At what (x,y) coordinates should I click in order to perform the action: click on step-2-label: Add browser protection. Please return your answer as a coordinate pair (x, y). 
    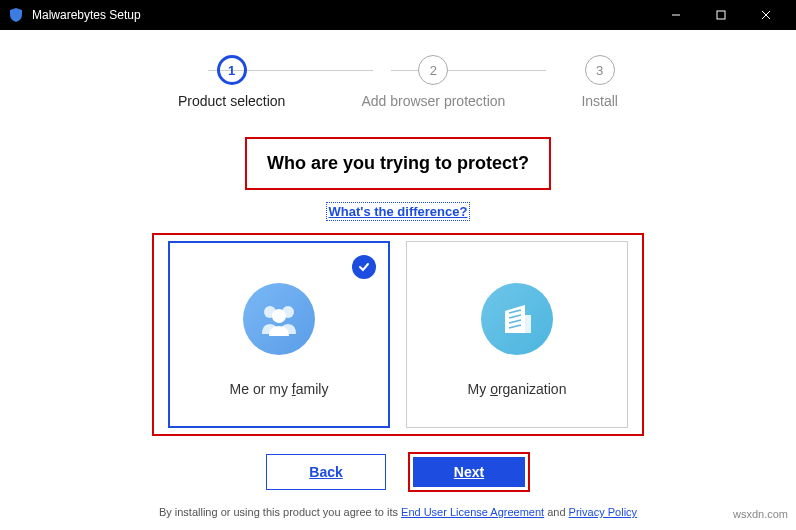
    Looking at the image, I should click on (433, 101).